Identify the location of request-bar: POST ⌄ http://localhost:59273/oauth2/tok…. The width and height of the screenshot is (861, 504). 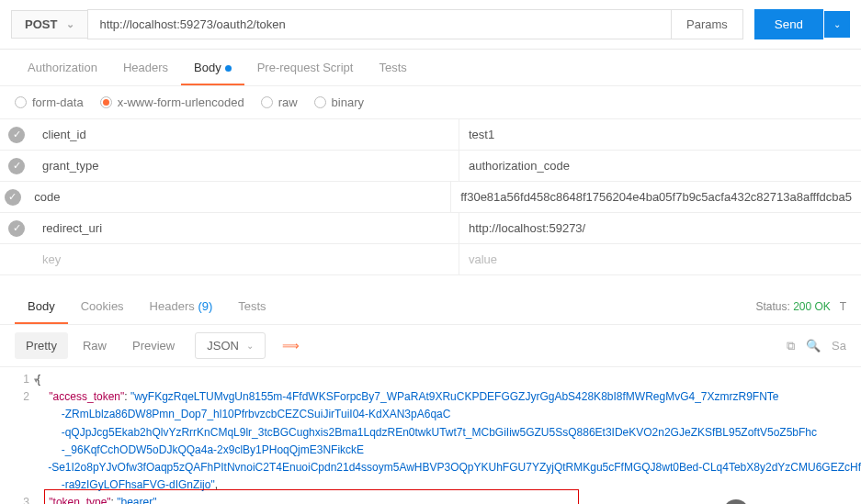
(430, 25).